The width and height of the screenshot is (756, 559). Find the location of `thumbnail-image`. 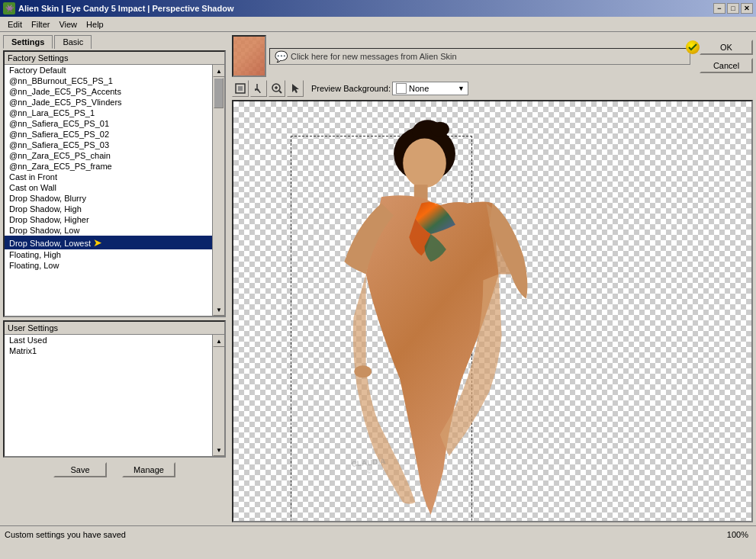

thumbnail-image is located at coordinates (249, 56).